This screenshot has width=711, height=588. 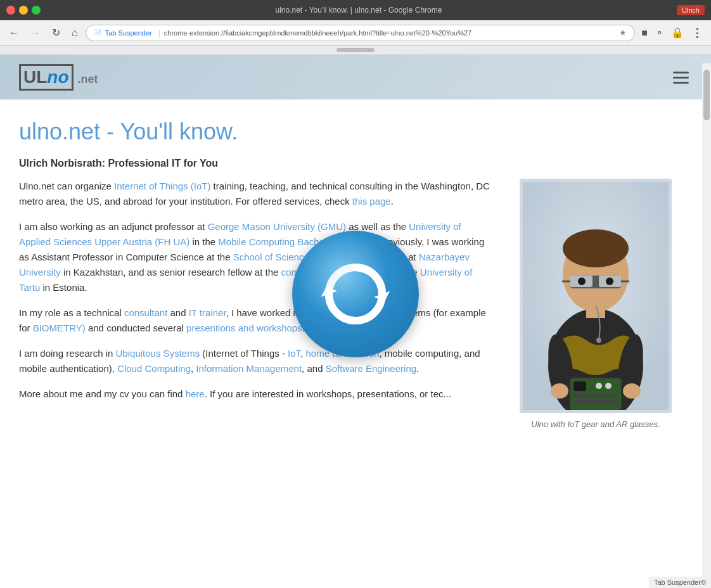 What do you see at coordinates (390, 33) in the screenshot?
I see `address-url: chrome-extension://fiabciakcmgepblmdkmem…` at bounding box center [390, 33].